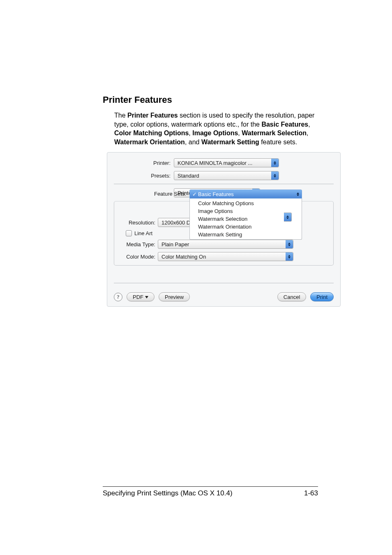  What do you see at coordinates (246, 194) in the screenshot?
I see `feature-sets-selected-row: ✓ Basic Features` at bounding box center [246, 194].